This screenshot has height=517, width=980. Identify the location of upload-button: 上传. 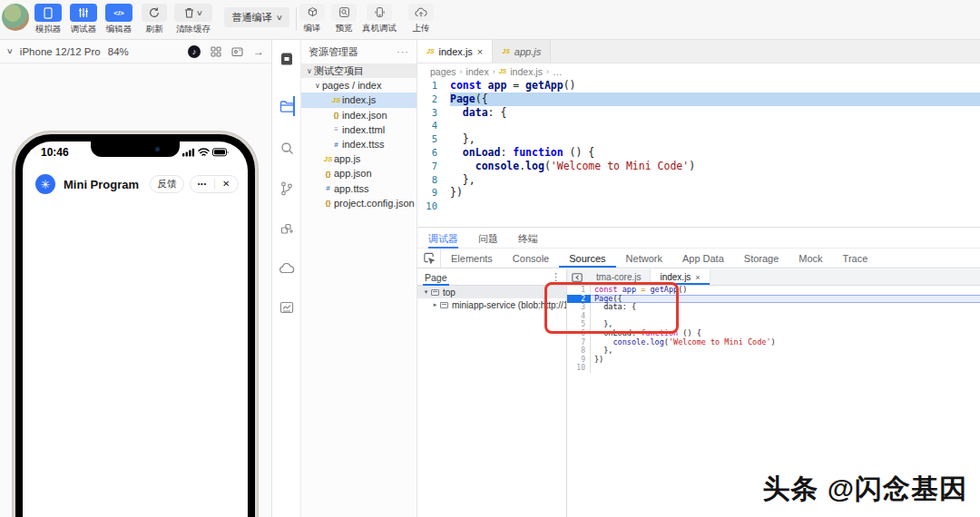
(421, 19).